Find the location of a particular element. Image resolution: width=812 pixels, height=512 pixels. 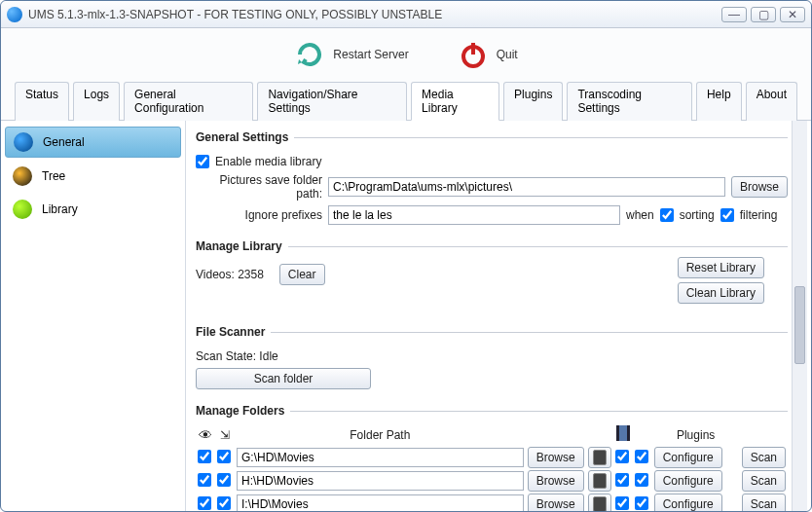

sidebar-item-label: Library is located at coordinates (60, 209).